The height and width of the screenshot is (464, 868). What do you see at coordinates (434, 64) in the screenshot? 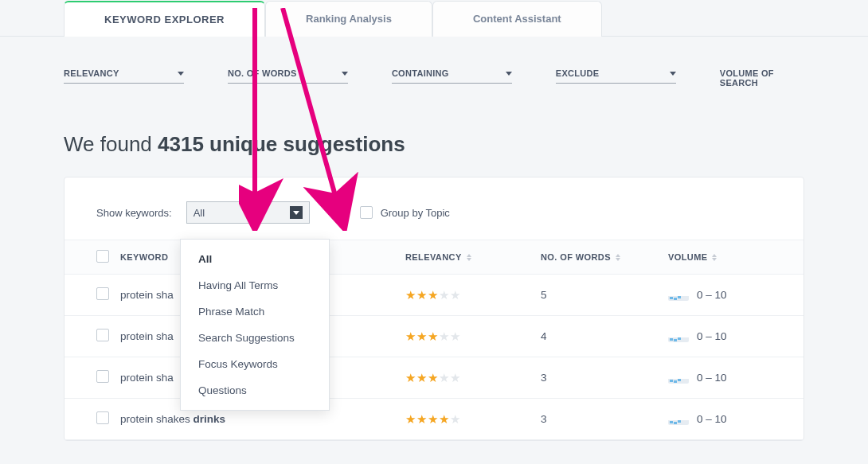
I see `filter-bar: RELEVANCY NO. OF WORDS CONTAINING EXCLUD…` at bounding box center [434, 64].